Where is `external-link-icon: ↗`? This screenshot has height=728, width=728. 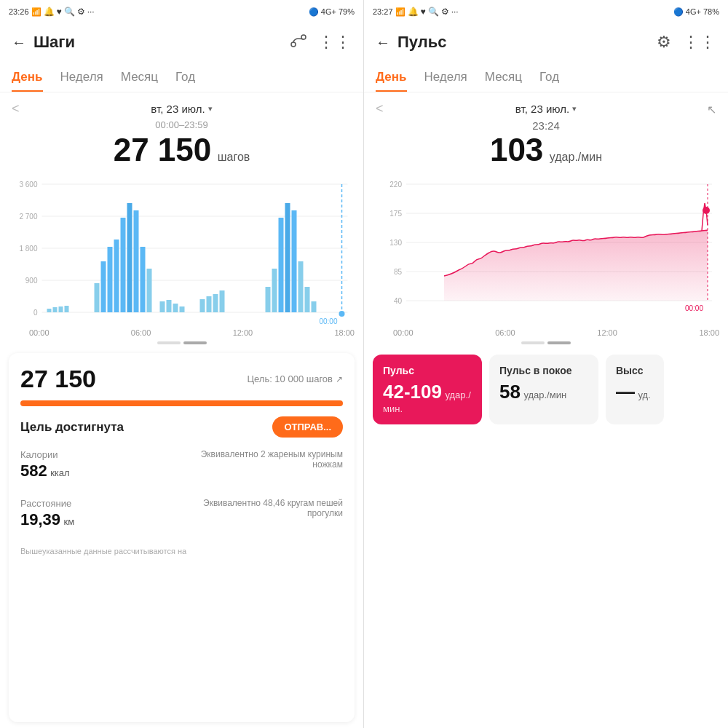
external-link-icon: ↗ is located at coordinates (339, 379).